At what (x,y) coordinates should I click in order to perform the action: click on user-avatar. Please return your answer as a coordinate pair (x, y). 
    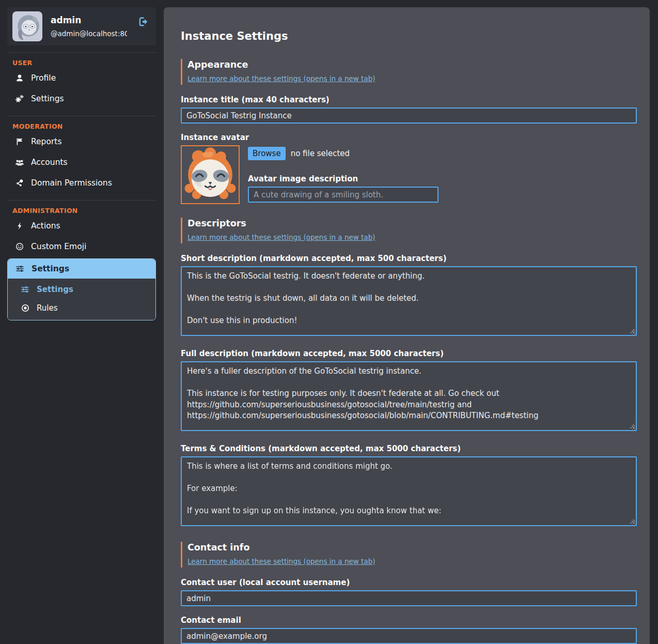
    Looking at the image, I should click on (27, 26).